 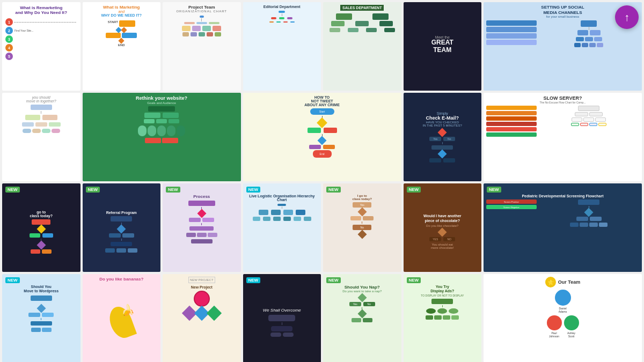 I want to click on card-marketing: What is Marketing and WHY DO WE NEED IT?…, so click(x=122, y=46).